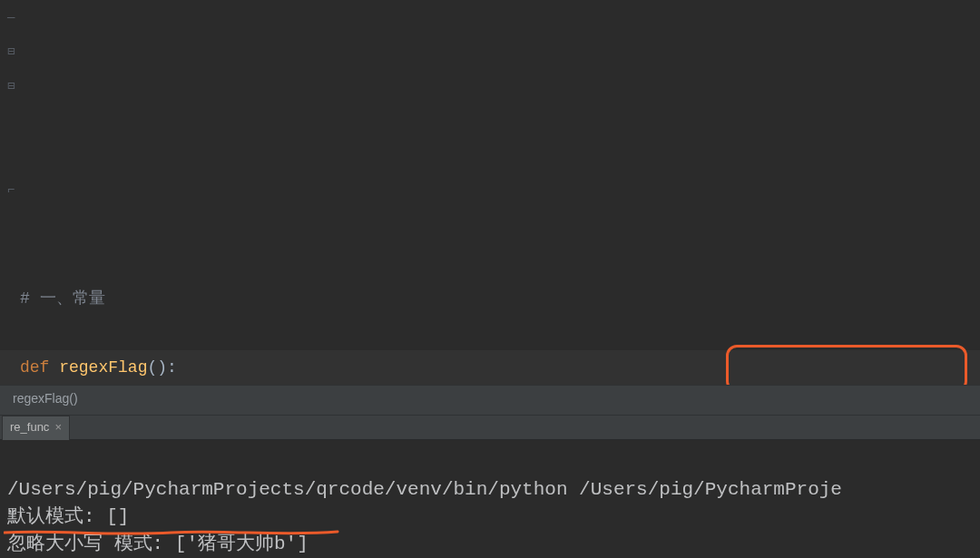 This screenshot has width=980, height=558. What do you see at coordinates (172, 532) in the screenshot?
I see `annotation-underline` at bounding box center [172, 532].